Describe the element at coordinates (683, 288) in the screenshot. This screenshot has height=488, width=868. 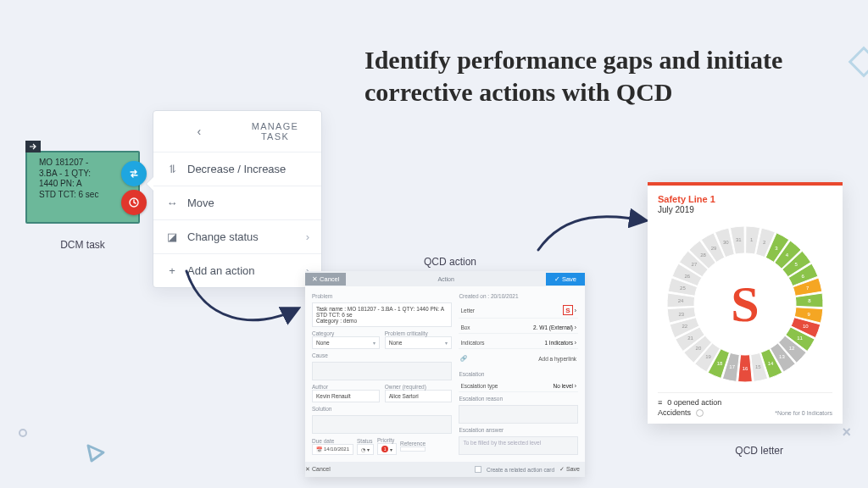
I see `donut-day-label: 25` at that location.